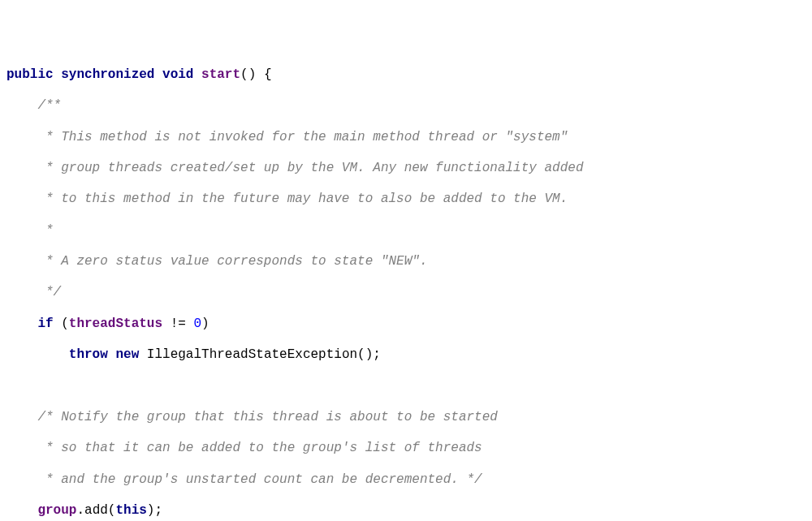 The height and width of the screenshot is (521, 812). Describe the element at coordinates (244, 480) in the screenshot. I see `comment: * and the group's unstarted count can be…` at that location.